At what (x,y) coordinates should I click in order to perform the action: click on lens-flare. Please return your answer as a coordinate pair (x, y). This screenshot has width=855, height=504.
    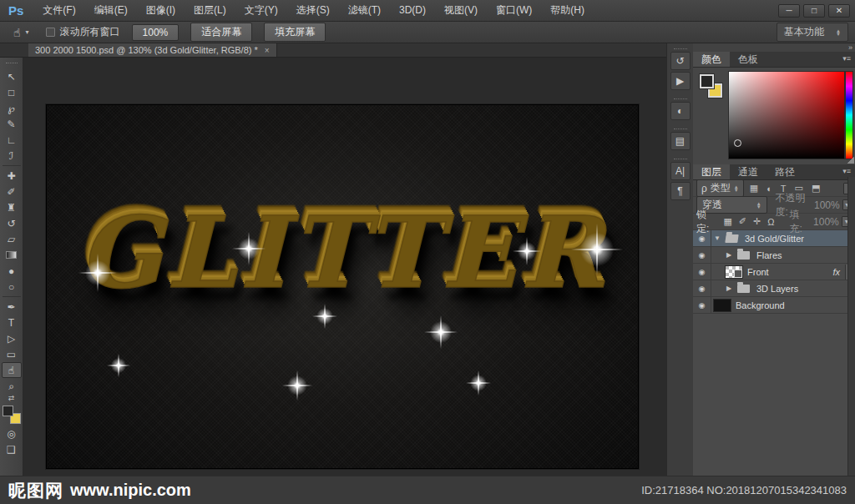
    Looking at the image, I should click on (478, 383).